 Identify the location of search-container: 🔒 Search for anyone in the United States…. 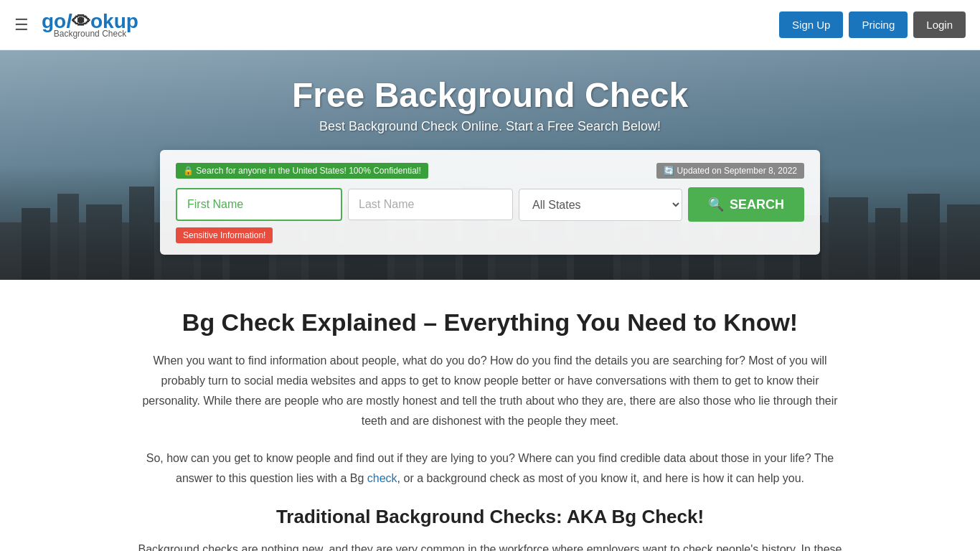
(490, 202).